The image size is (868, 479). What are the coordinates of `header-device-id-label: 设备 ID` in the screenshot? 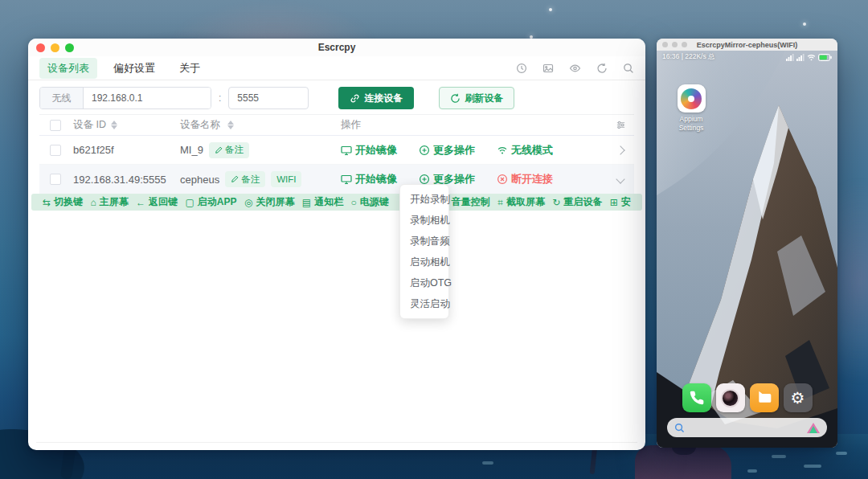 It's located at (90, 125).